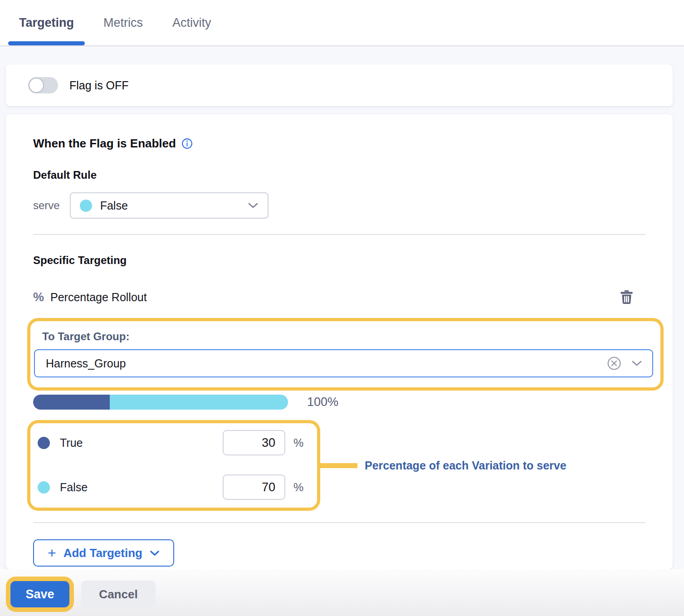  Describe the element at coordinates (171, 443) in the screenshot. I see `variation-row-true: True %` at that location.